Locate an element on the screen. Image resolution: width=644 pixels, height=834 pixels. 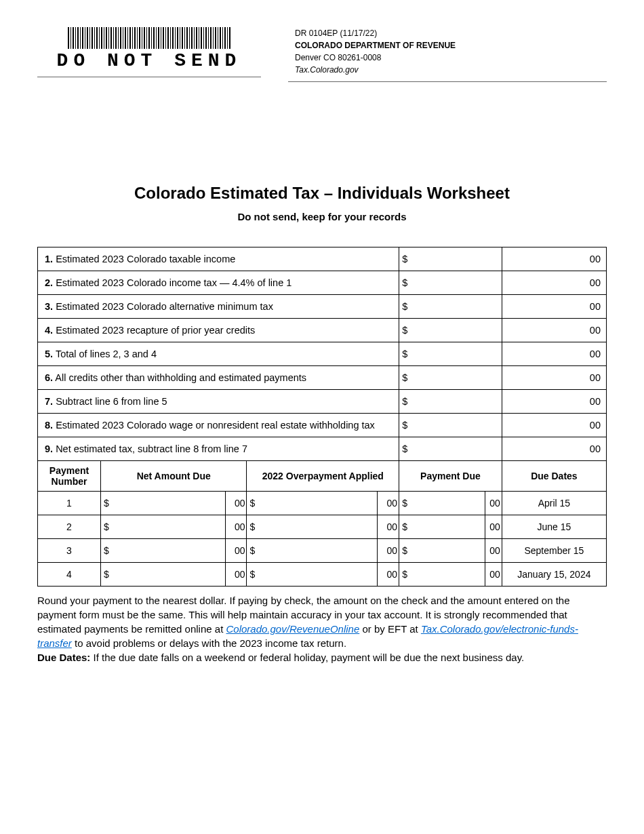
dept-address: Denver CO 80261-0008 is located at coordinates (451, 58).